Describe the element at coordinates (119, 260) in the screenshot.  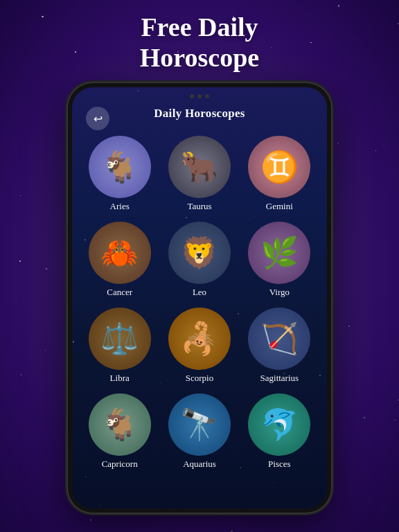
I see `zodiac-item-cancer: 🦀Cancer` at that location.